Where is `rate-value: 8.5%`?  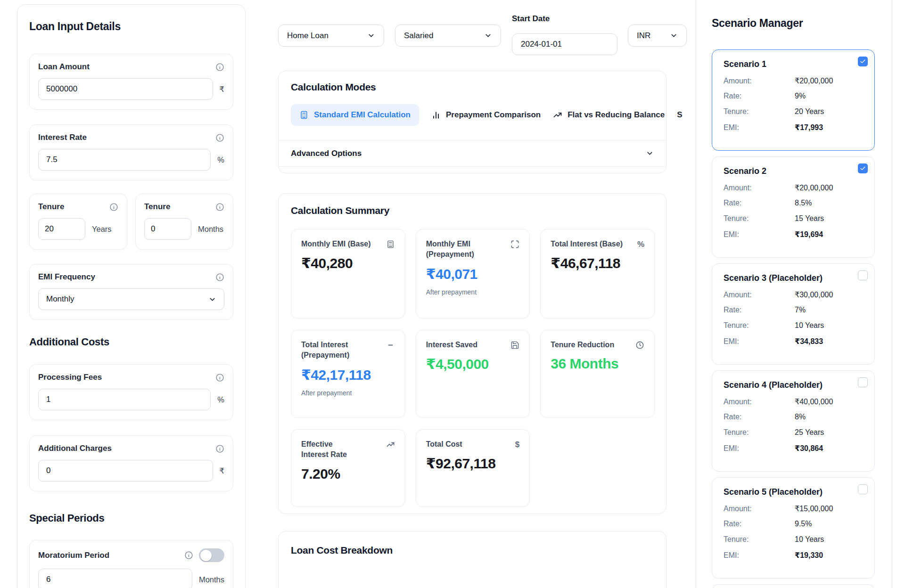
rate-value: 8.5% is located at coordinates (803, 203).